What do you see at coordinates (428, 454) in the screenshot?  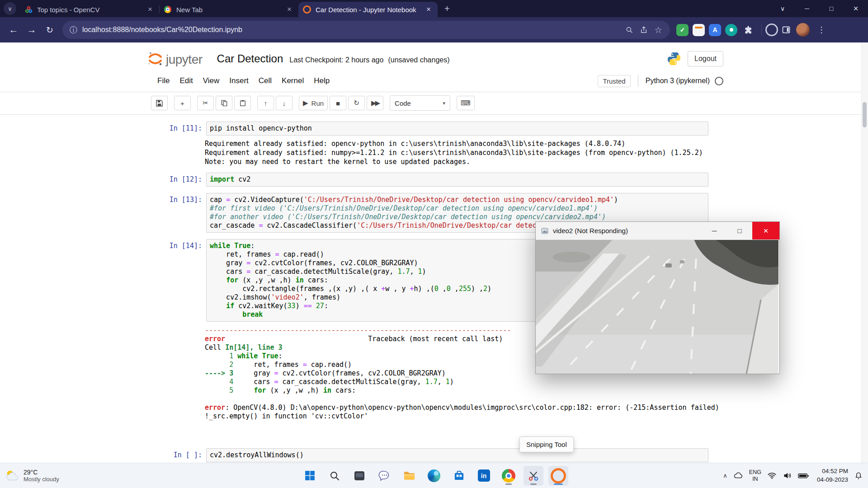 I see `notebook-cell: In [ ]:cv2.destroyAllWindows()` at bounding box center [428, 454].